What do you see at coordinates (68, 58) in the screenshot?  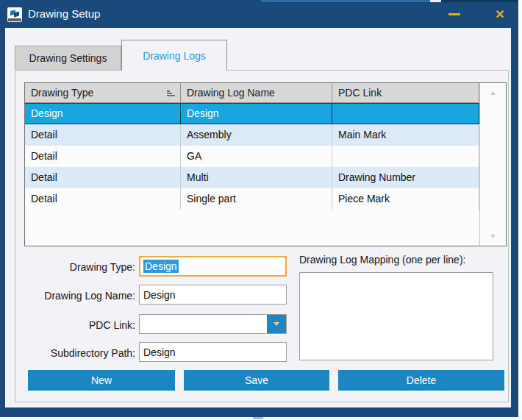 I see `tab-label: Drawing Settings` at bounding box center [68, 58].